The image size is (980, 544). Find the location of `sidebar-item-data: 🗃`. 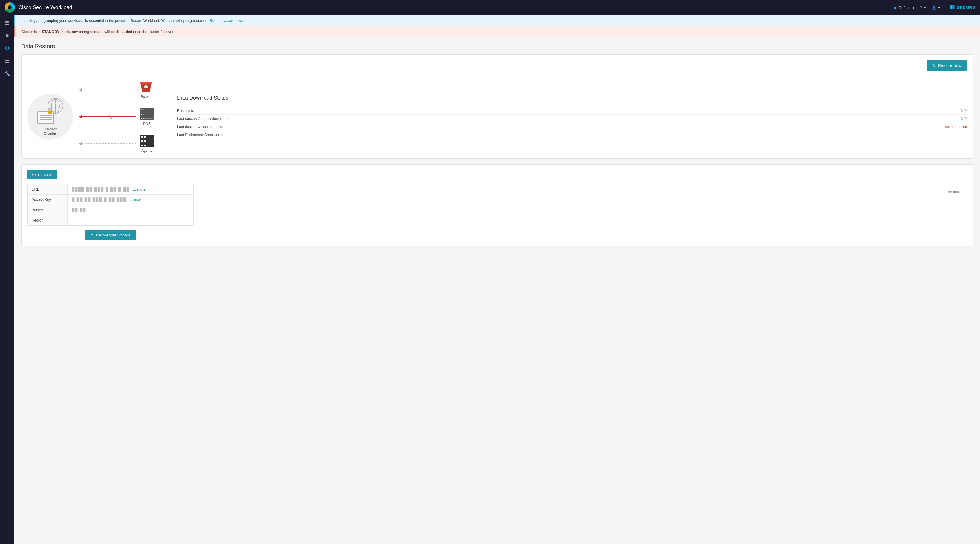

sidebar-item-data: 🗃 is located at coordinates (7, 61).